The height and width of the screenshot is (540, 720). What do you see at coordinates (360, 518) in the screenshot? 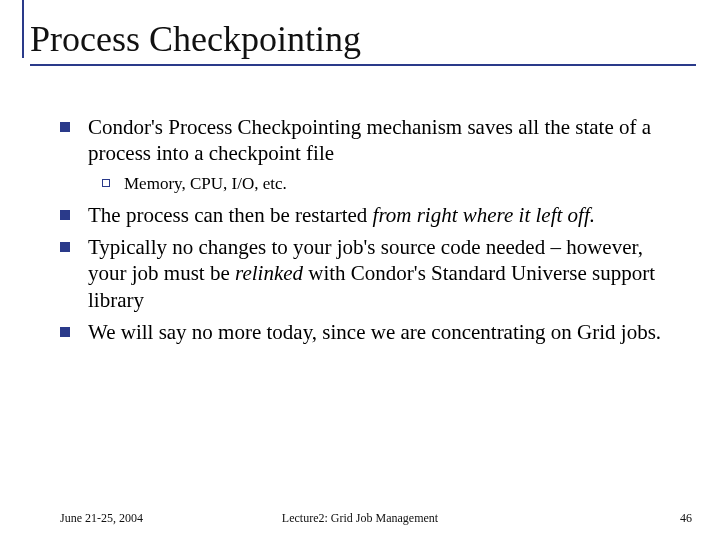
I see `footer-center: Lecture2: Grid Job Management` at bounding box center [360, 518].